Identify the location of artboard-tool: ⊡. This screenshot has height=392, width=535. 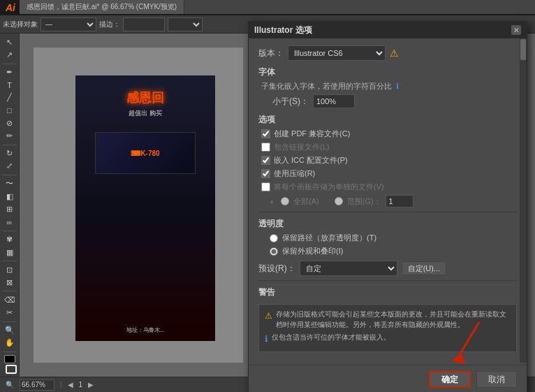
(10, 270).